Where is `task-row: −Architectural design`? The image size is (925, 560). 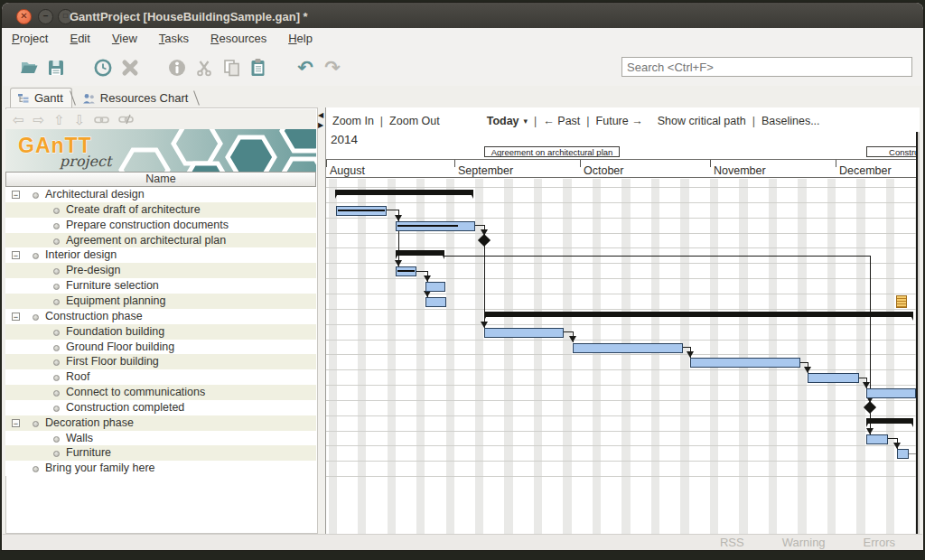 task-row: −Architectural design is located at coordinates (161, 195).